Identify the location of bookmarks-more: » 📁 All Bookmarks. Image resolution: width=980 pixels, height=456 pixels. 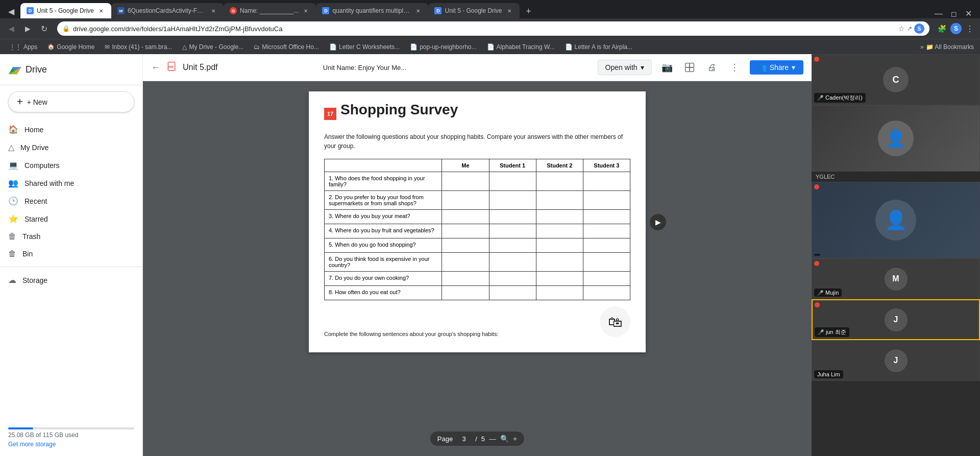
(947, 47).